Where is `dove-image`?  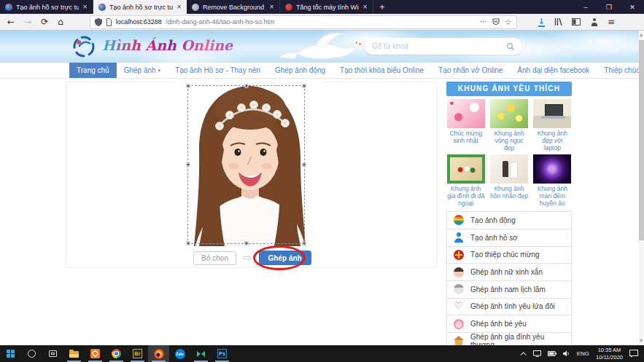
dove-image is located at coordinates (321, 47).